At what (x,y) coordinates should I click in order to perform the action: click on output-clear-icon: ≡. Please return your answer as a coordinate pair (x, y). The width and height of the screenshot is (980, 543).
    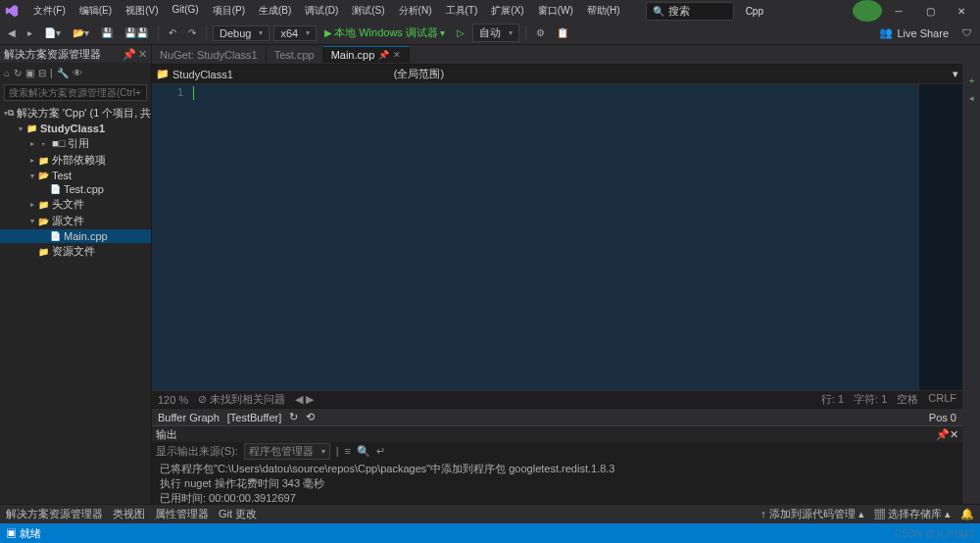
    Looking at the image, I should click on (348, 451).